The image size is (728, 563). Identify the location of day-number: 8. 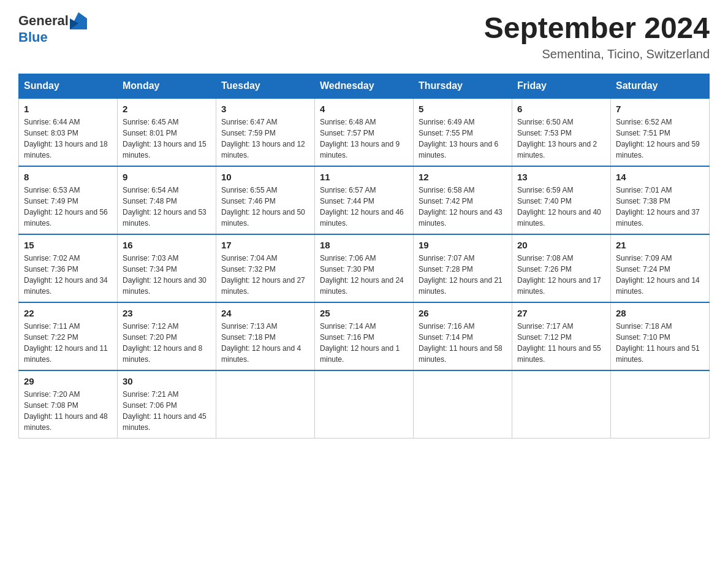
(68, 177).